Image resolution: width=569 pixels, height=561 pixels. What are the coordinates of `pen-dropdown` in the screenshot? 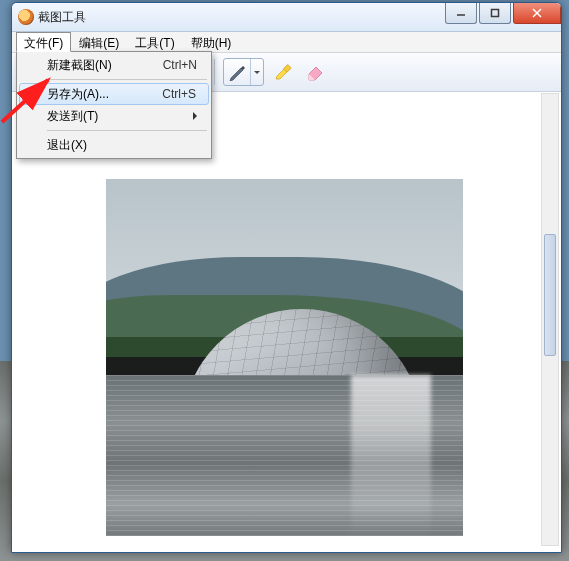 It's located at (256, 72).